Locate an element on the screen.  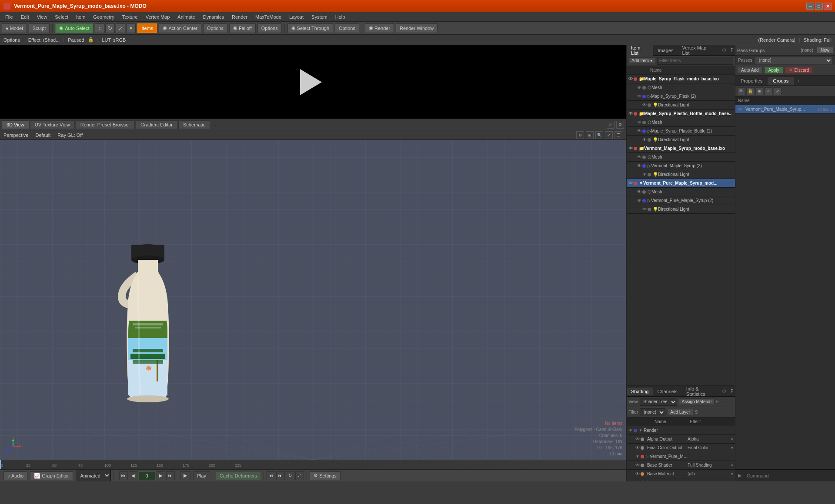
passes-dropdown: (none) is located at coordinates (794, 60).